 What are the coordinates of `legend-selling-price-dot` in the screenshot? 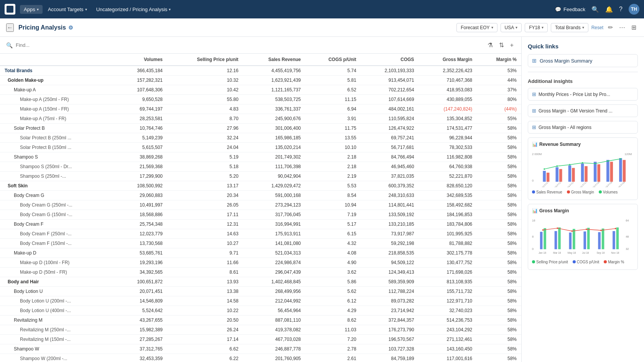 It's located at (534, 262).